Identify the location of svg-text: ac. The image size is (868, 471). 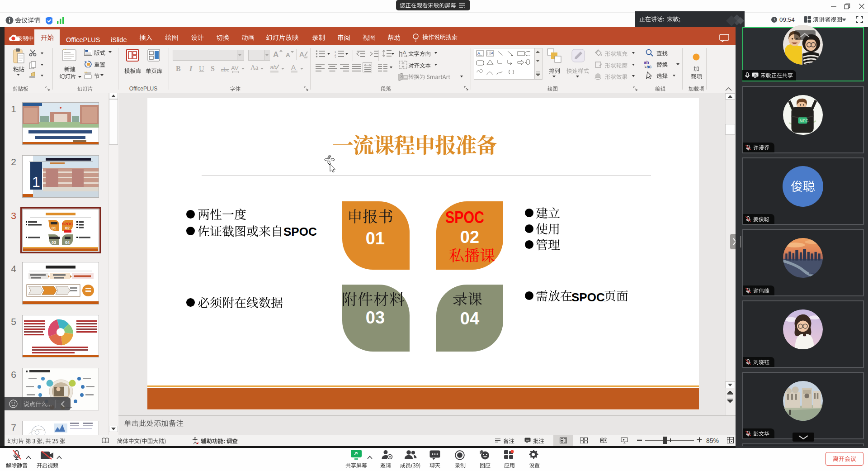
(649, 67).